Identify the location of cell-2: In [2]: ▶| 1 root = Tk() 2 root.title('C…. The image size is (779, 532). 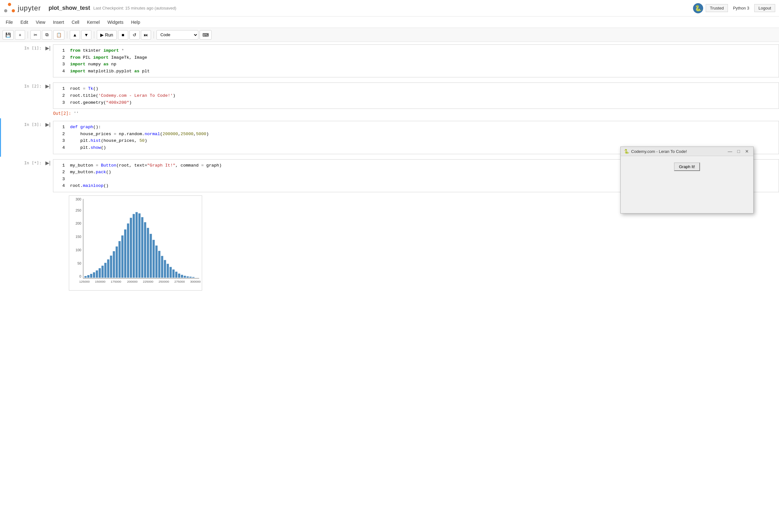
(390, 99).